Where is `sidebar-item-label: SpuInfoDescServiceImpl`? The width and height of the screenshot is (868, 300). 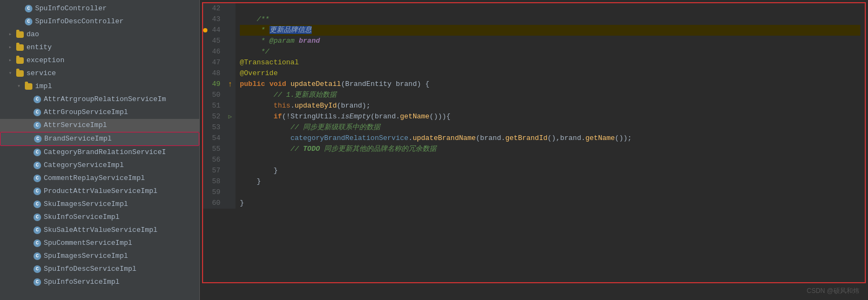 sidebar-item-label: SpuInfoDescServiceImpl is located at coordinates (90, 269).